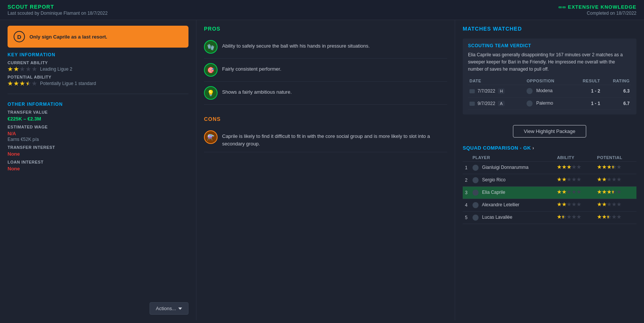 The height and width of the screenshot is (323, 644). What do you see at coordinates (98, 147) in the screenshot?
I see `transfer-interest-label: TRANSFER INTEREST` at bounding box center [98, 147].